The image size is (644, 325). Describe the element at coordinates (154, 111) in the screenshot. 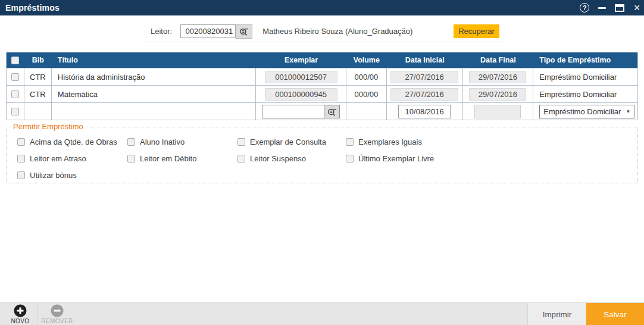

I see `cell-titulo-empty` at that location.